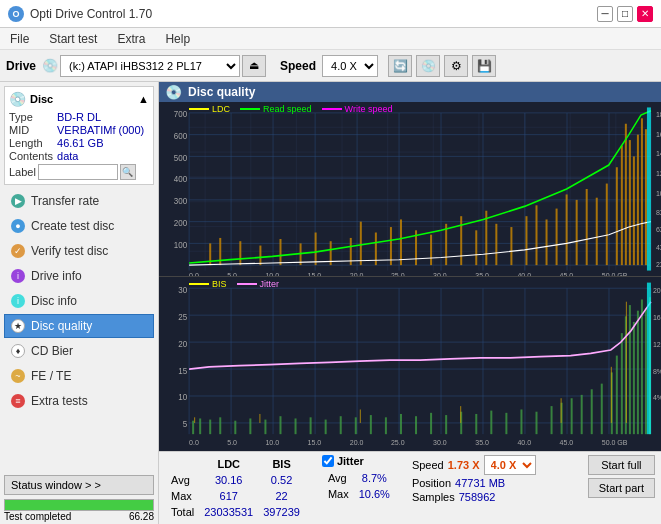  I want to click on svg-text: 16X, so click(658, 134).